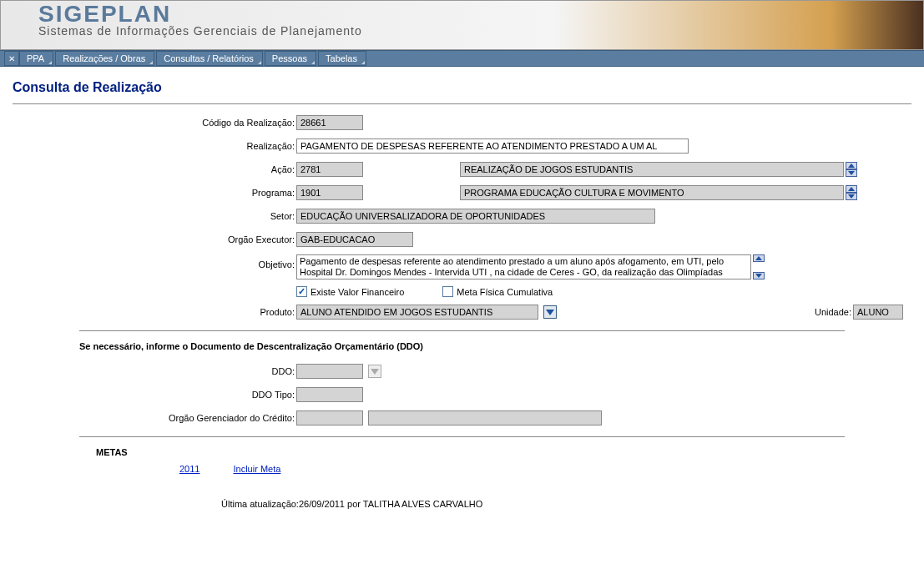 The height and width of the screenshot is (569, 924). I want to click on ddo-tipo-label: DDO Tipo:, so click(188, 395).